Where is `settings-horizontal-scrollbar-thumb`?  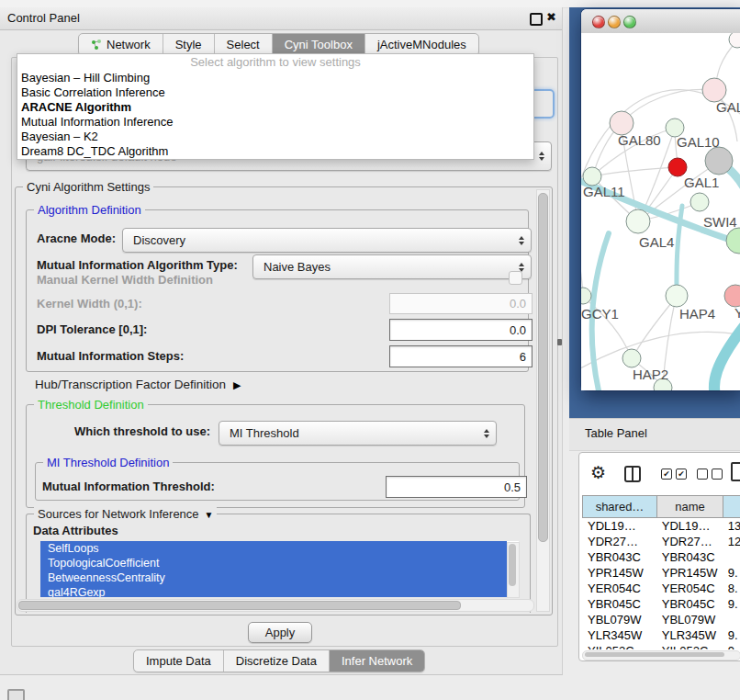 settings-horizontal-scrollbar-thumb is located at coordinates (240, 605).